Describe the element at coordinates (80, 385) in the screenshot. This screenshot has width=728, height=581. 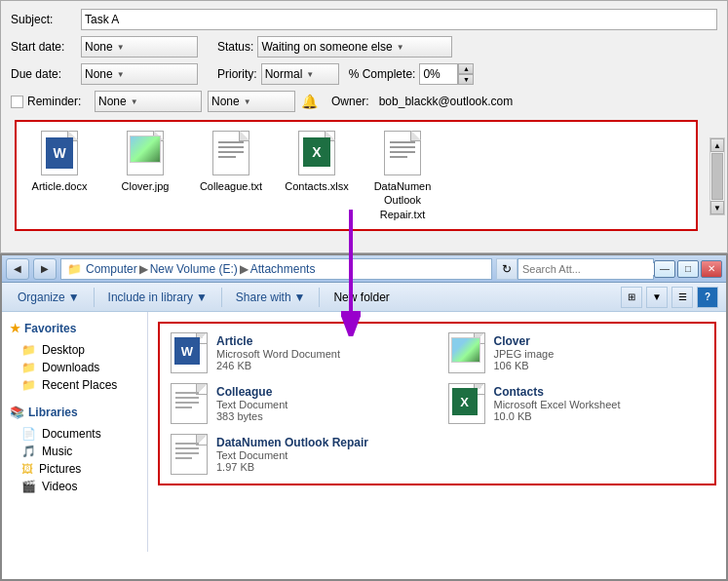
I see `sidebar-item-label-recent: Recent Places` at that location.